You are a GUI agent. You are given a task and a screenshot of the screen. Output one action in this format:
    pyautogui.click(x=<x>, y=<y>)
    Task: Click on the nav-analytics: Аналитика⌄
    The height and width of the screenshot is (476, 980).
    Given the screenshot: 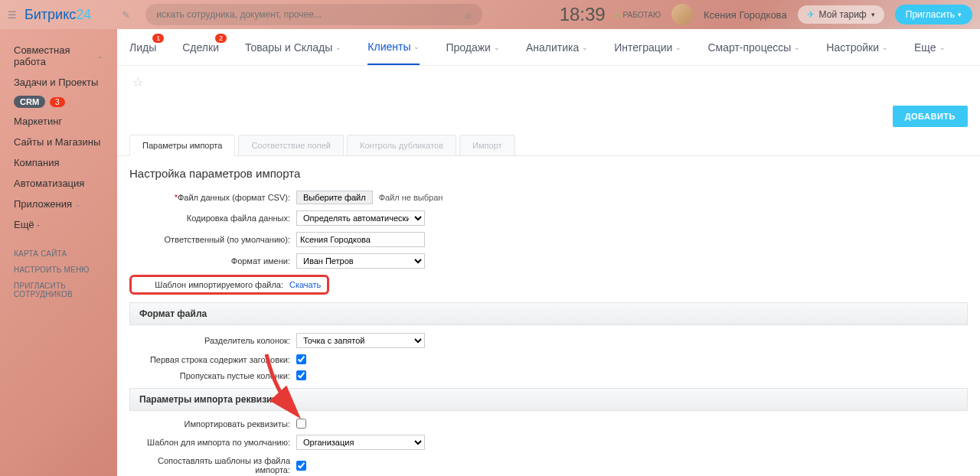 What is the action you would take?
    pyautogui.click(x=557, y=47)
    